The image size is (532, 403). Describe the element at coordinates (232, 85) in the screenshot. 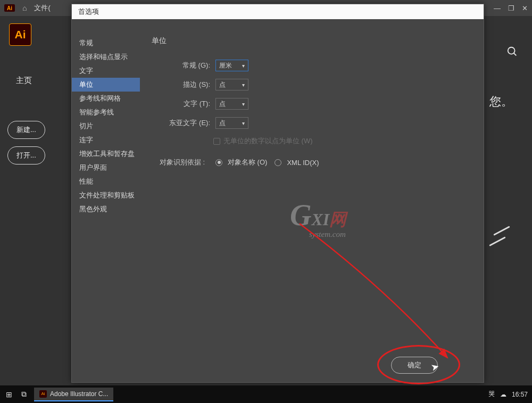

I see `select-stroke: 点 ▾` at that location.